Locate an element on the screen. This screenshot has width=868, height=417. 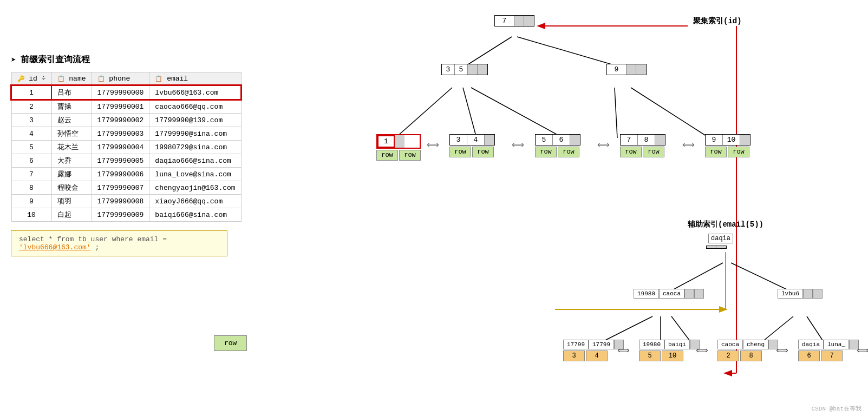
col-header-phone: 📋 phone is located at coordinates (120, 79).